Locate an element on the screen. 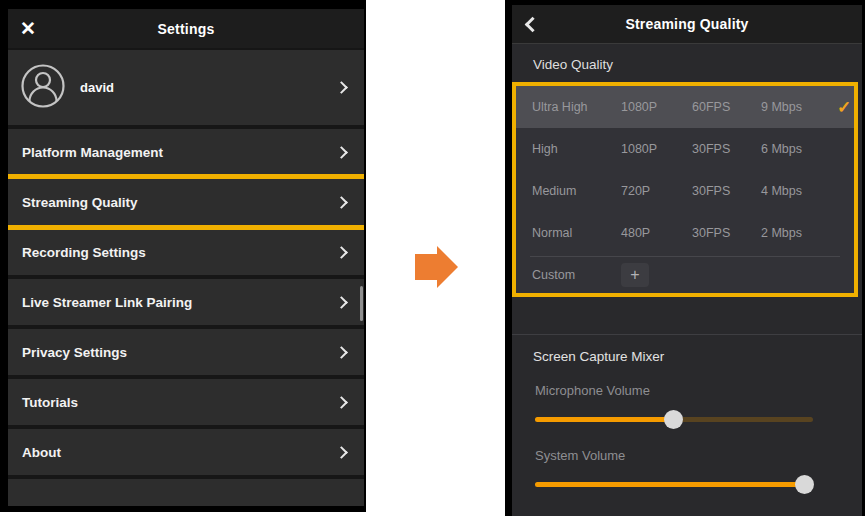 The width and height of the screenshot is (865, 516). settings-menu-item: Recording Settings is located at coordinates (186, 252).